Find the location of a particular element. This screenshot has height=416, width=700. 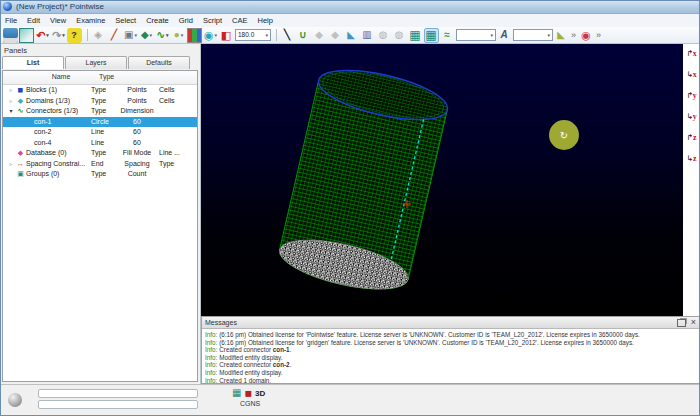

tree-row-domains: ▹ ◆ Domains (1/3) Type Points Cells is located at coordinates (100, 102).